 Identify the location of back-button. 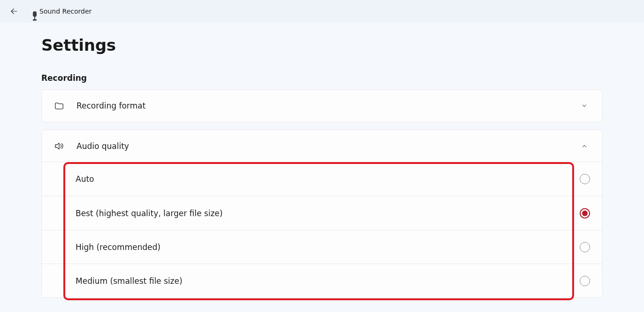
(14, 11).